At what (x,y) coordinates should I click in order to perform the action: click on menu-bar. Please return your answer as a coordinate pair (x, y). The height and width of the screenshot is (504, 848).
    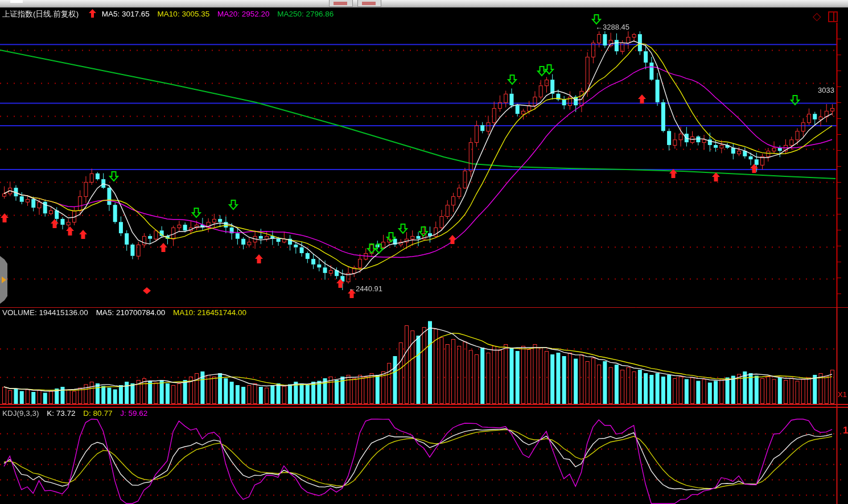
    Looking at the image, I should click on (424, 4).